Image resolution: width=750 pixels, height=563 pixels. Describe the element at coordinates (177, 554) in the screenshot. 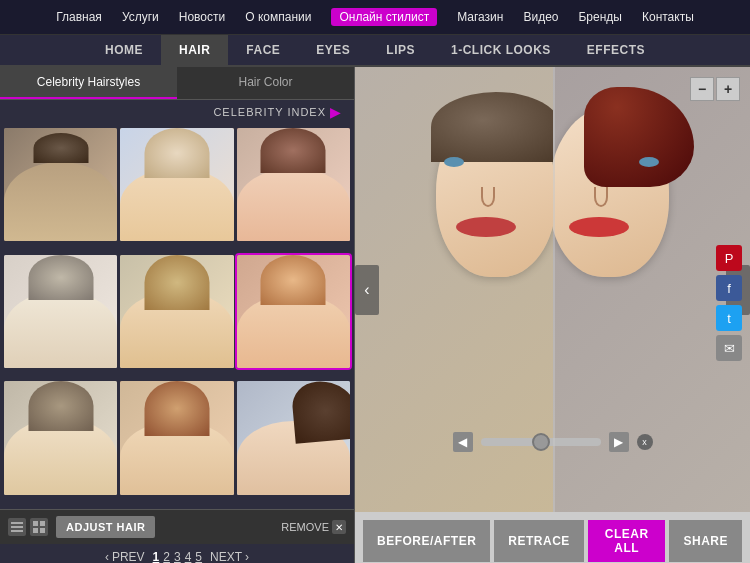

I see `pagination: ‹ PREV 1 2 3 4 5 NEXT ›` at that location.